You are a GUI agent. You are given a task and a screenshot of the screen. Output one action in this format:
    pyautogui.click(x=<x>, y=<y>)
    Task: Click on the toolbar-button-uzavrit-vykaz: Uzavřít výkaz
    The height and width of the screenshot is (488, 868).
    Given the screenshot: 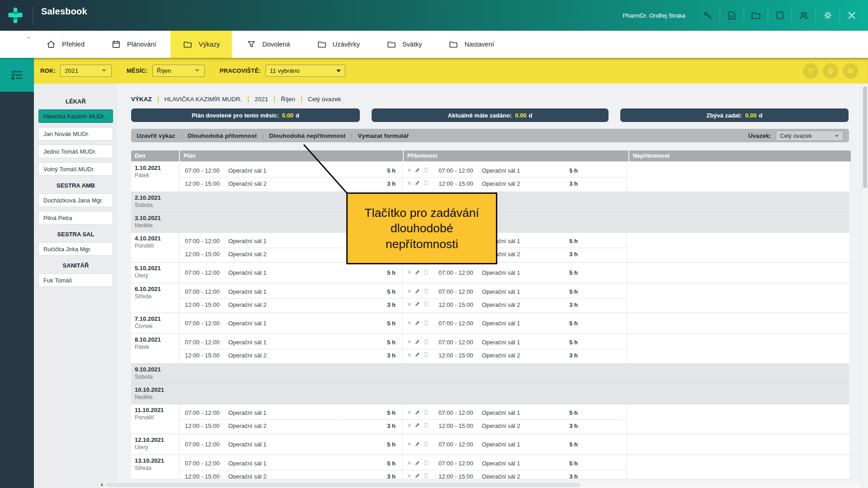 What is the action you would take?
    pyautogui.click(x=156, y=136)
    